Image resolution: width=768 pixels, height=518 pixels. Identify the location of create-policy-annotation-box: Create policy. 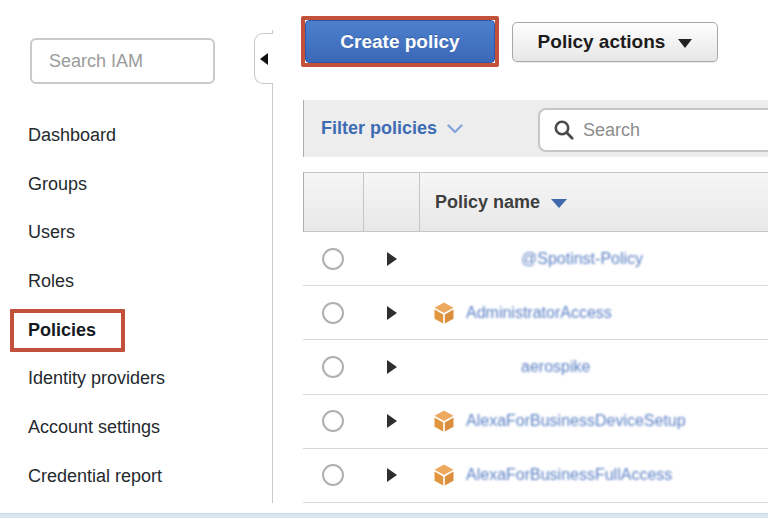
(400, 42).